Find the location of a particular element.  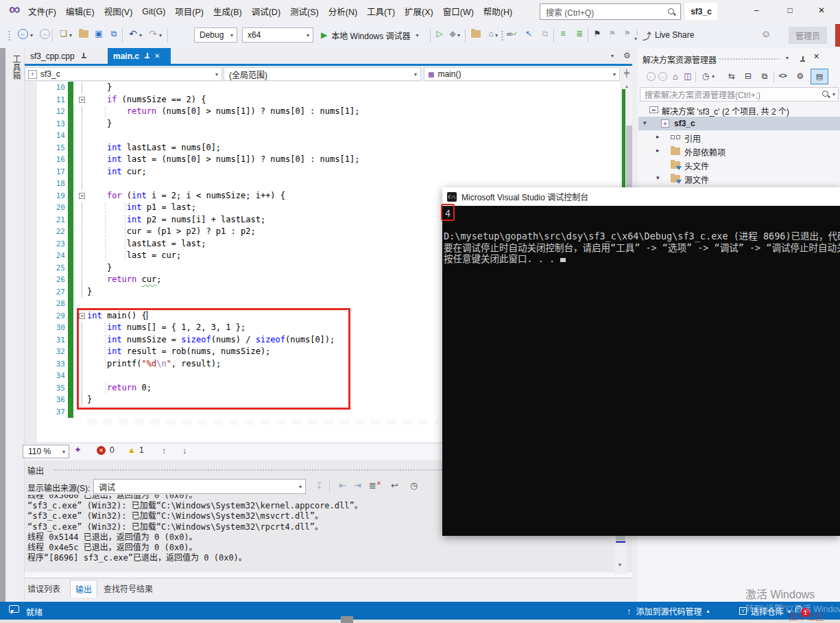

redo-icon: ↷ is located at coordinates (153, 34).